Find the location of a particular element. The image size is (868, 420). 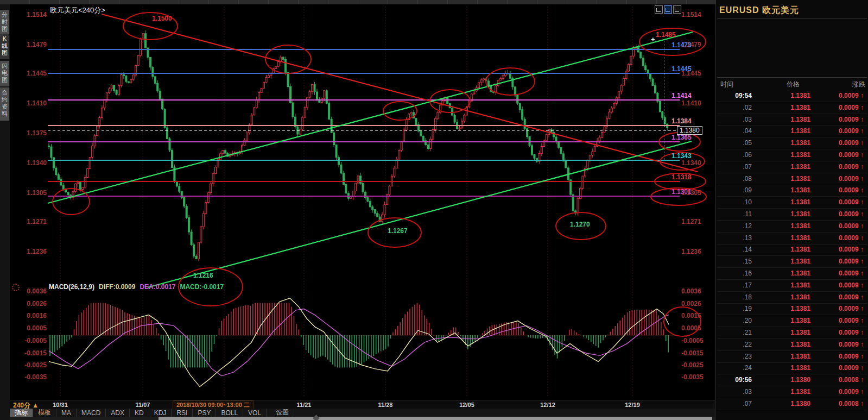

toolbar-button-ADX: ADX is located at coordinates (118, 413).